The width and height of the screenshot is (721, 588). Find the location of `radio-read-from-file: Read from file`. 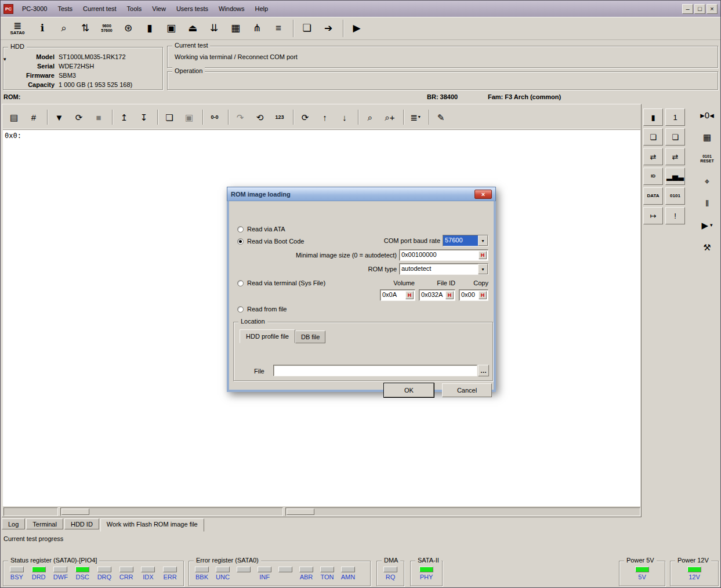

radio-read-from-file: Read from file is located at coordinates (262, 309).